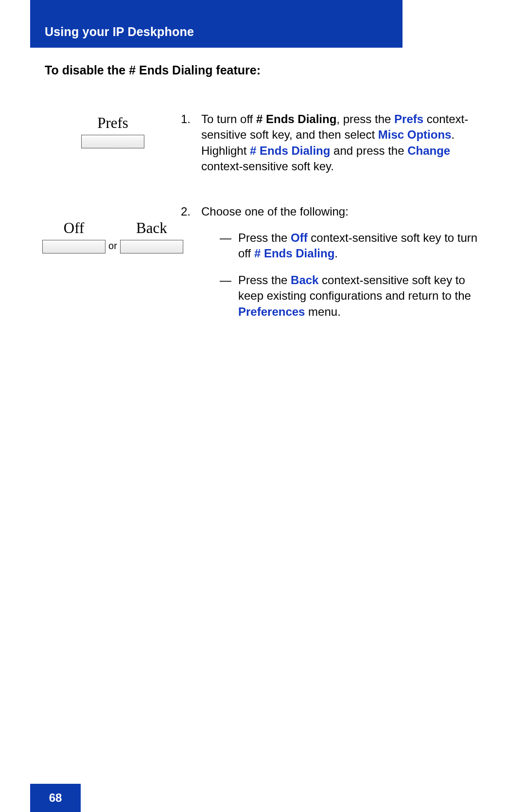 The image size is (525, 812). Describe the element at coordinates (120, 32) in the screenshot. I see `chapter-title: Using your IP Deskphone` at that location.